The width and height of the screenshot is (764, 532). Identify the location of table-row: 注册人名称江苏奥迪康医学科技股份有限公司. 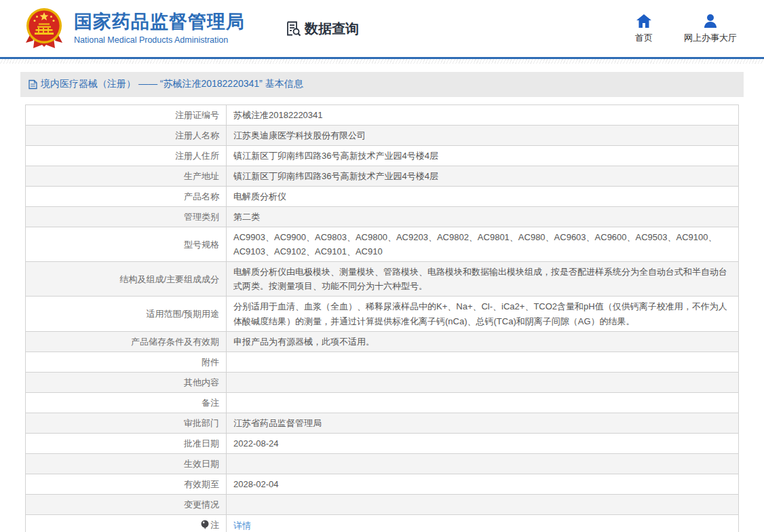
(383, 136).